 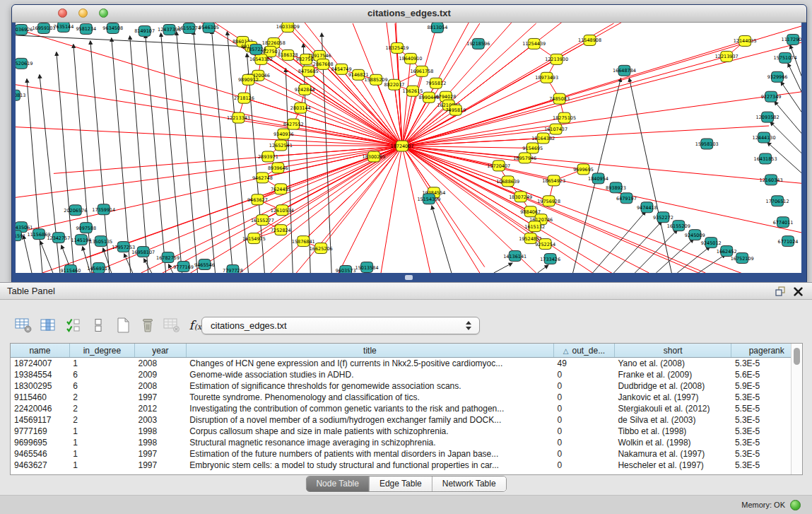 I want to click on graph-node-yellow: 9463627, so click(x=257, y=199).